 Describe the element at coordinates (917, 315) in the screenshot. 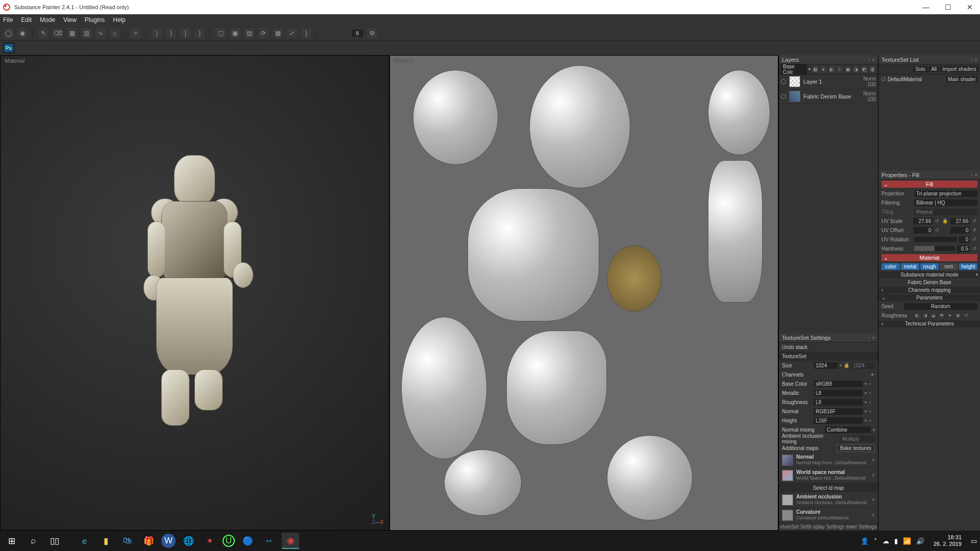

I see `preset-icon: ◐` at that location.